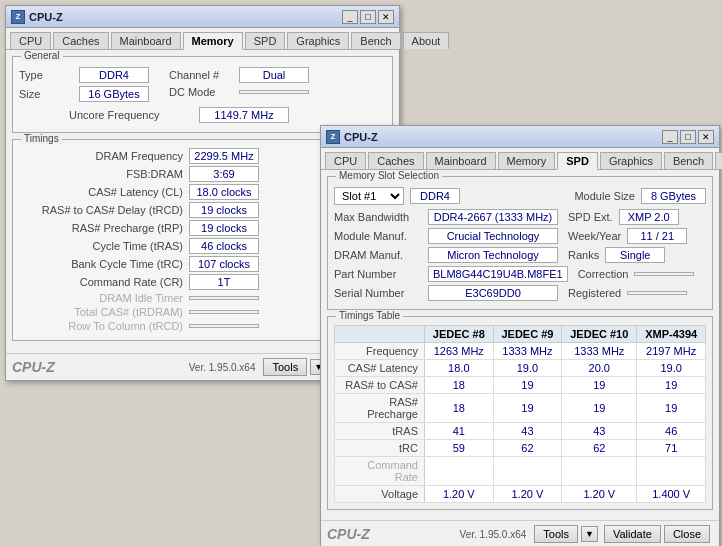 This screenshot has width=722, height=546. I want to click on col-xmp-header: XMP-4394, so click(672, 334).